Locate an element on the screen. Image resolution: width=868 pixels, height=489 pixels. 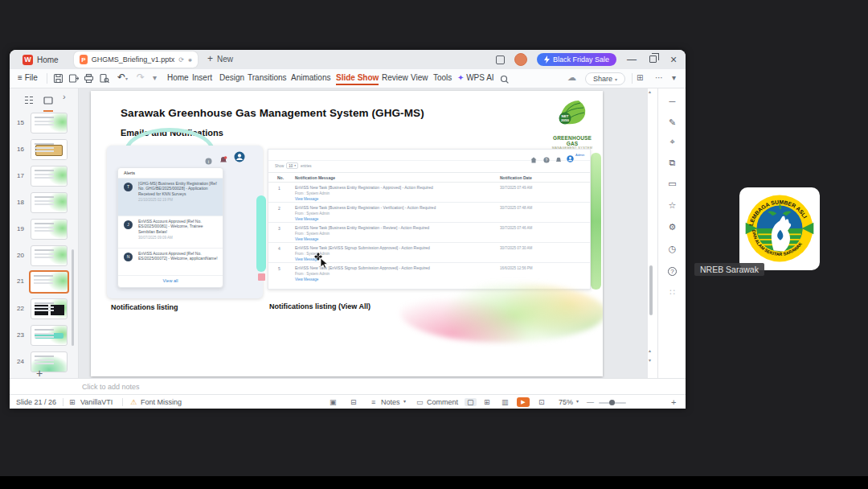
shapes-icon: ⧉ is located at coordinates (672, 162).